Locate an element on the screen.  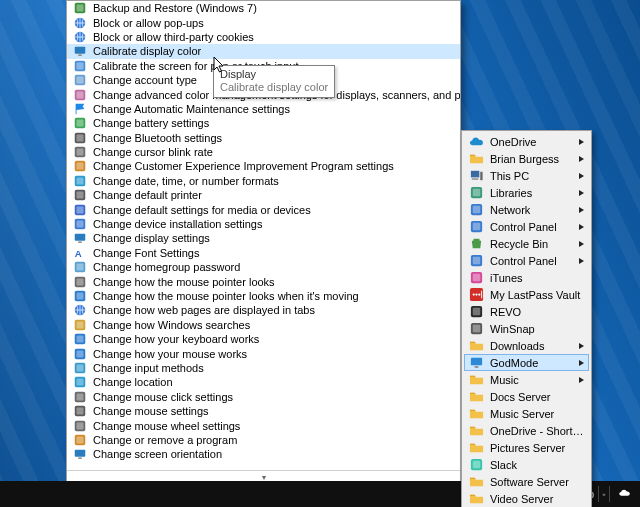
godmode-item-label: Change how your mouse works is located at coordinates (170, 354).